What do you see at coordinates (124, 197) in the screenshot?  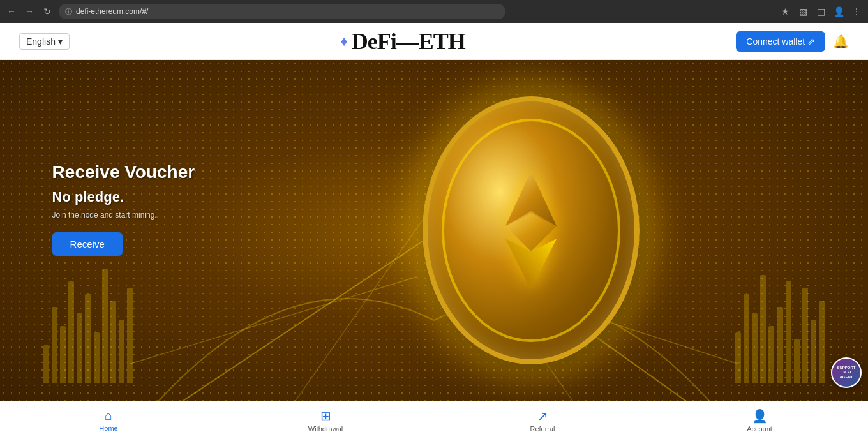 I see `hero-subtitle: No pledge.` at bounding box center [124, 197].